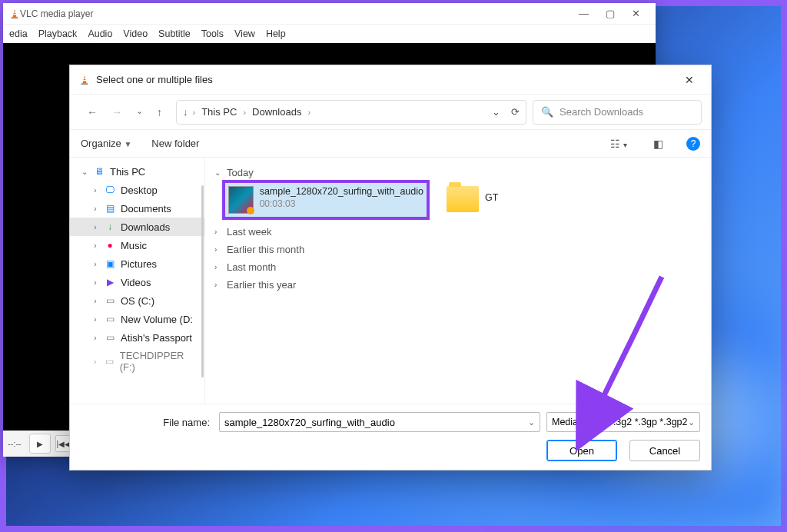  Describe the element at coordinates (137, 337) in the screenshot. I see `sidebar-item-passport: ›▭Atish's Passport` at that location.